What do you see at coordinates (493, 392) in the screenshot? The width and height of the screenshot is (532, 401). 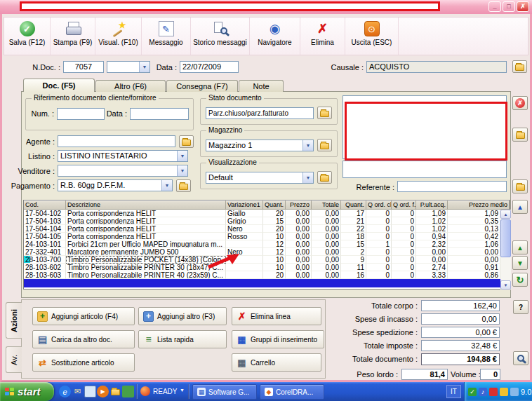 I see `antivirus-icon` at bounding box center [493, 392].